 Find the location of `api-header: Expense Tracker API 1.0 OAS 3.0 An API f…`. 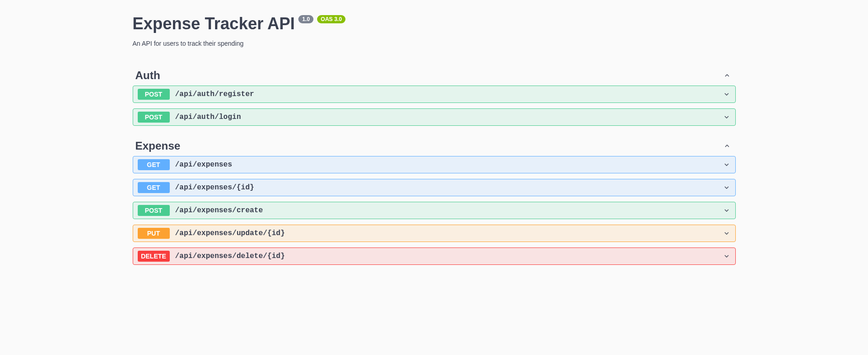

api-header: Expense Tracker API 1.0 OAS 3.0 An API f… is located at coordinates (434, 30).